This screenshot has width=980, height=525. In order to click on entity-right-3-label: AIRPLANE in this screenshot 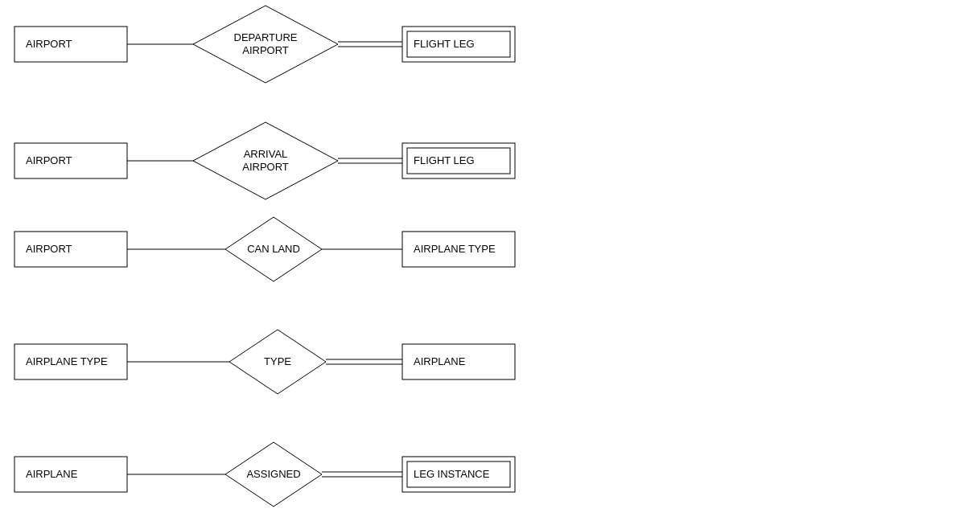, I will do `click(439, 362)`.